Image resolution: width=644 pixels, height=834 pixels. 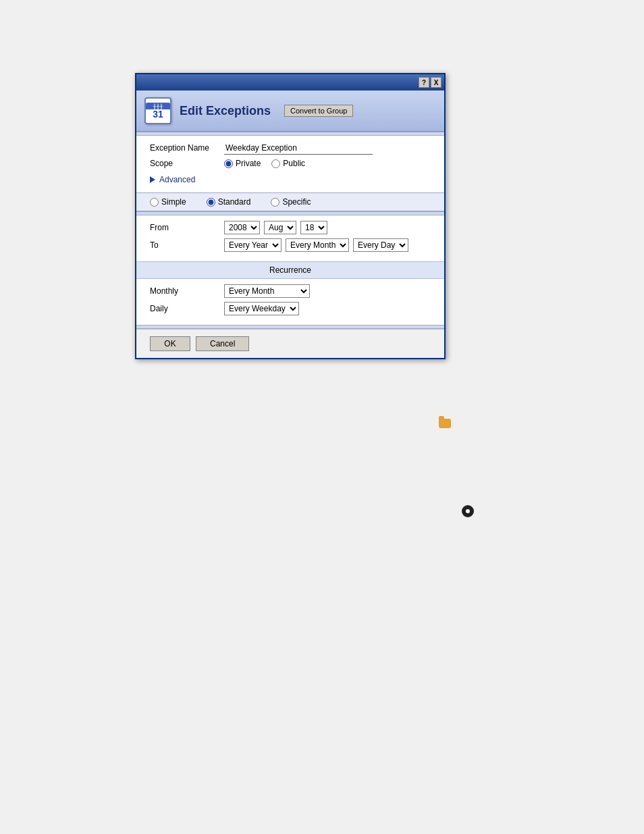 I want to click on titlebar-buttons: ? X, so click(x=430, y=82).